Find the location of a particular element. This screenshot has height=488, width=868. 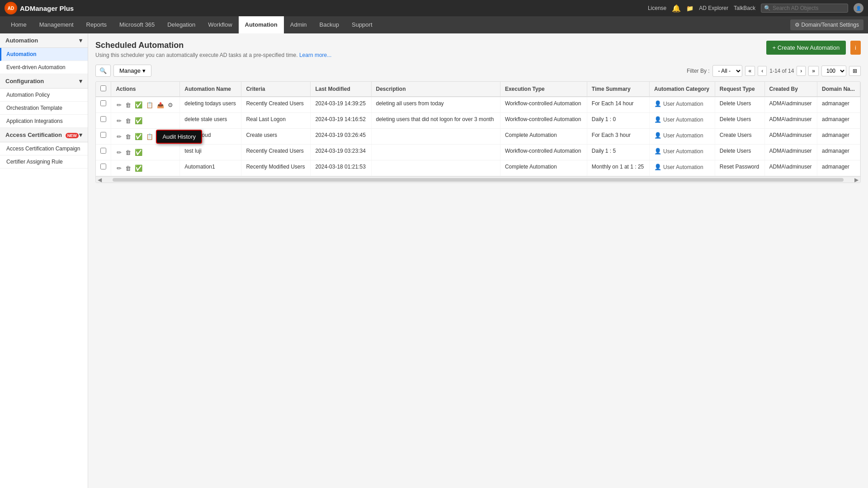

horizontal-scrollbar: ◀ ▶ is located at coordinates (478, 179).